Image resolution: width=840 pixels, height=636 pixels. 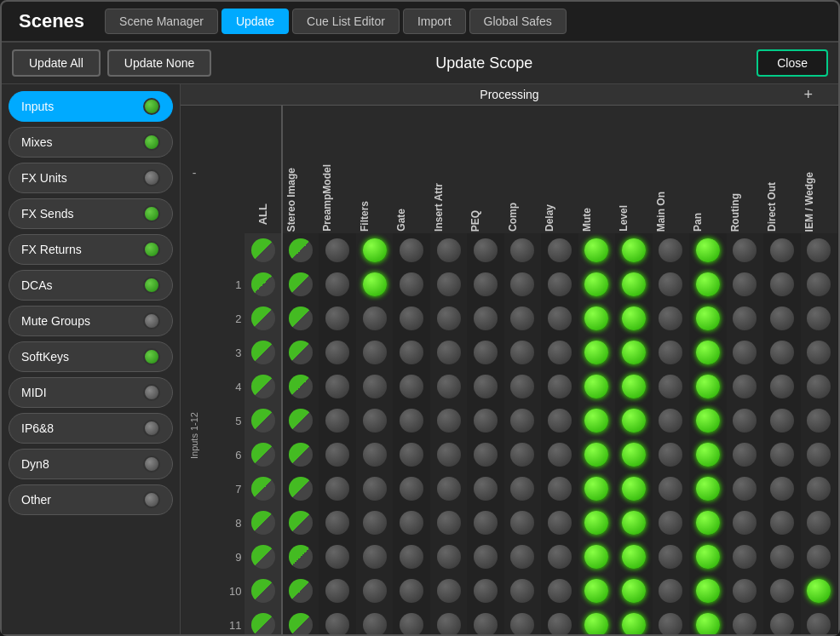 I want to click on sidebar-item-ip68: IP6&8, so click(x=90, y=428).